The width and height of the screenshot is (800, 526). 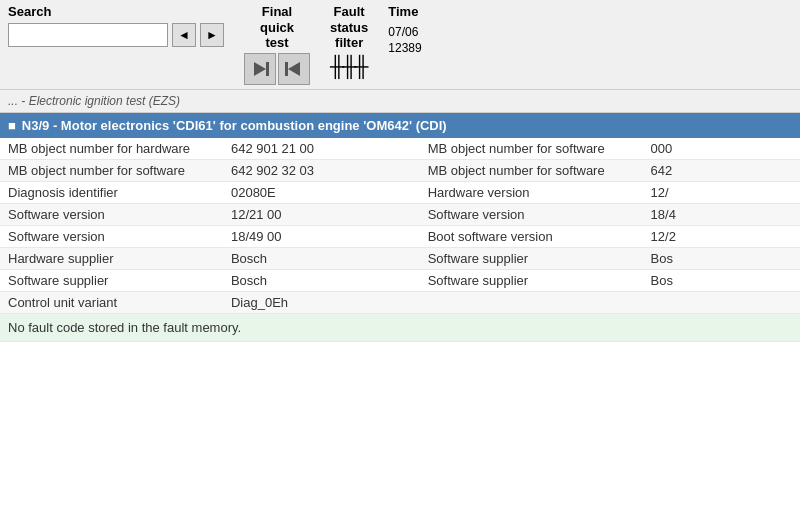 I want to click on section-icon: ■, so click(x=12, y=126).